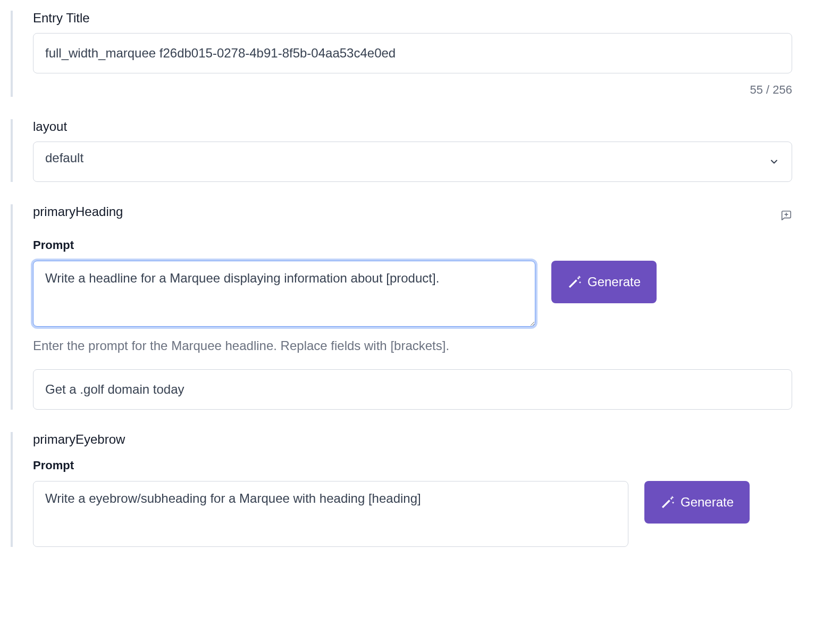 The image size is (840, 631). What do you see at coordinates (413, 466) in the screenshot?
I see `primary-eyebrow-prompt-label: Prompt` at bounding box center [413, 466].